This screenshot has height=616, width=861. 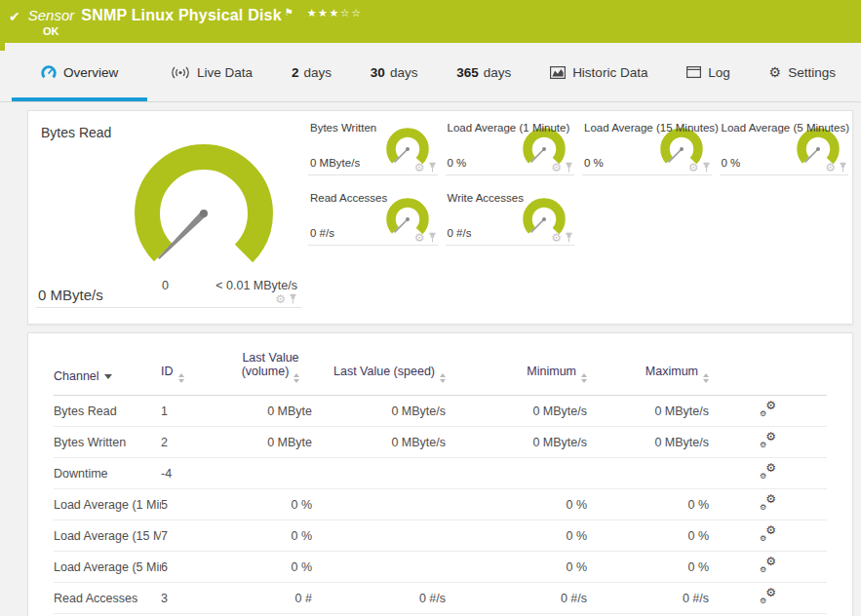 What do you see at coordinates (166, 210) in the screenshot?
I see `gauge-bytes-read: Bytes Read 0 MByte/s 0 < 0.01 MByte/s ⚙` at bounding box center [166, 210].